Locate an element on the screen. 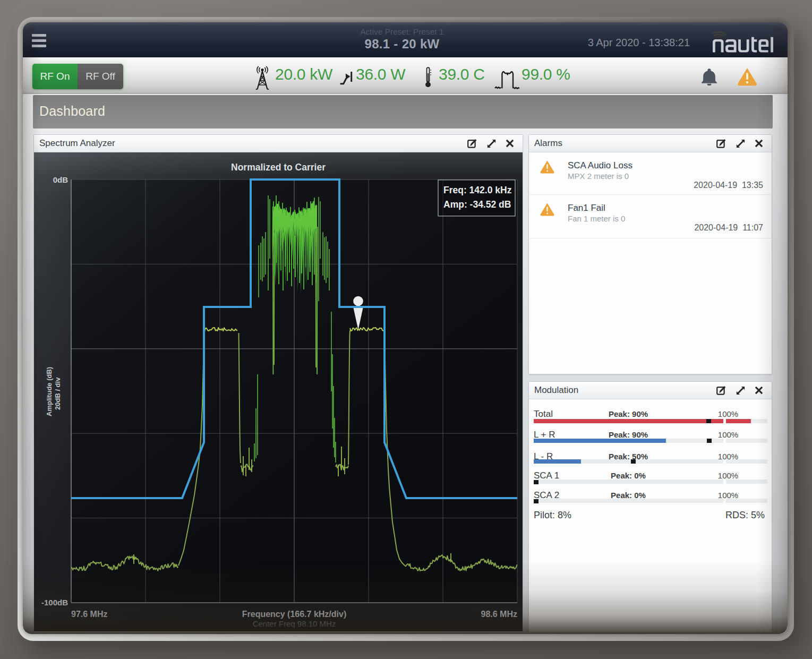  svg-text: Amplitude (dB) is located at coordinates (49, 392).